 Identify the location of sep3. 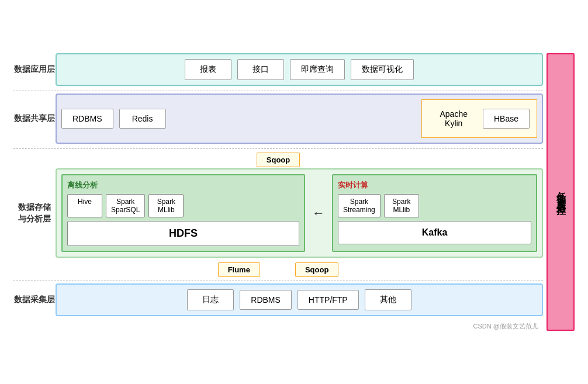
(278, 281).